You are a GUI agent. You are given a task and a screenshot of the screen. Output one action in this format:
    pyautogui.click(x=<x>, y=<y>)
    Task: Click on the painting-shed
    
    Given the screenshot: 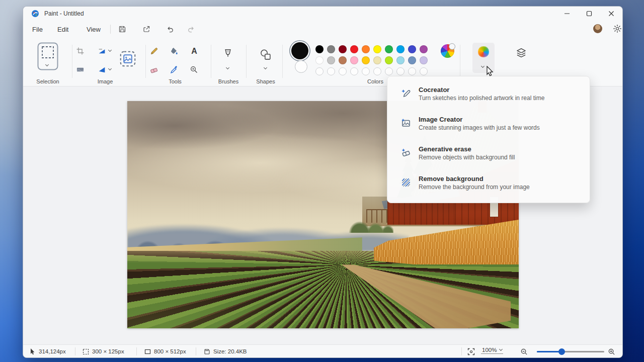 What is the action you would take?
    pyautogui.click(x=421, y=213)
    